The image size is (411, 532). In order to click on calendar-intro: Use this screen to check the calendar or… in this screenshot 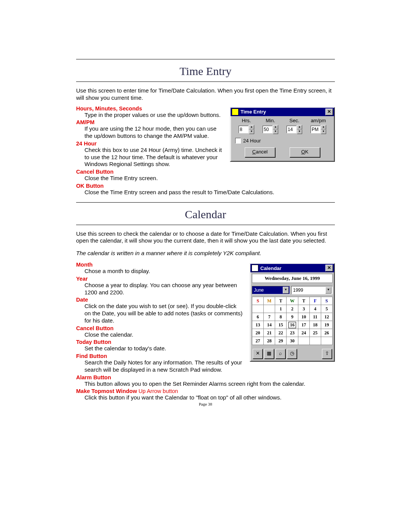, I will do `click(206, 238)`.